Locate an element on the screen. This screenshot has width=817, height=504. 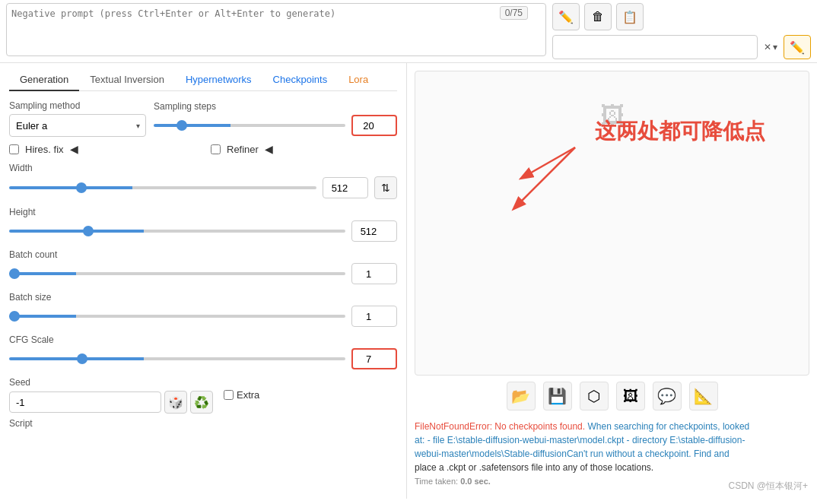
seed-input: -1 is located at coordinates (85, 402).